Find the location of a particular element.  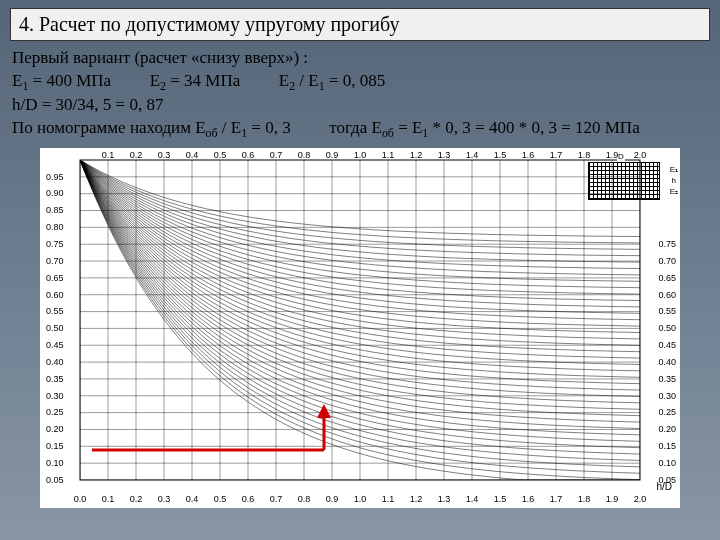

y-tick: 0.40 is located at coordinates (55, 362).